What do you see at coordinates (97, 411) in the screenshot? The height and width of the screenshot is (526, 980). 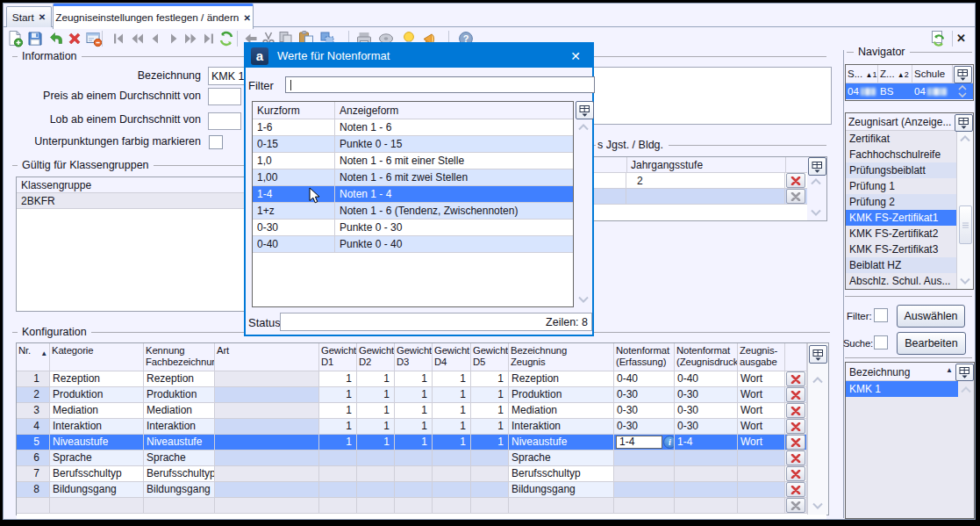 I see `konfiguration-cell: Mediation` at bounding box center [97, 411].